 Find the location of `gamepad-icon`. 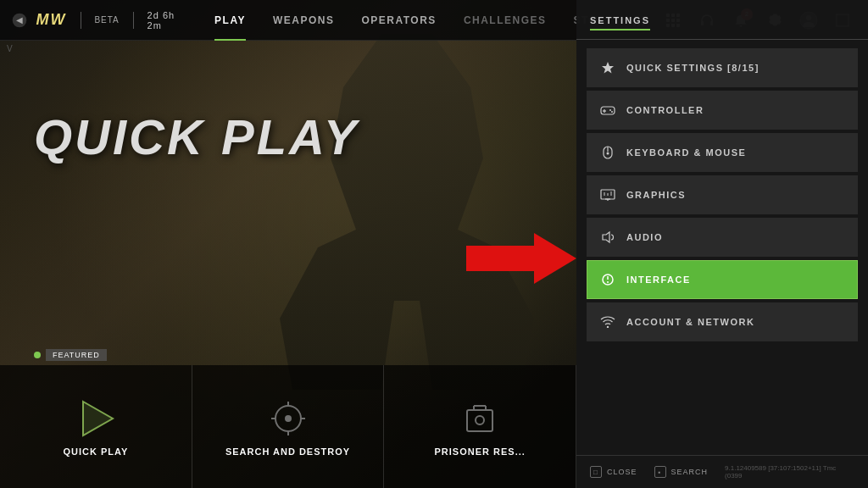

gamepad-icon is located at coordinates (608, 110).